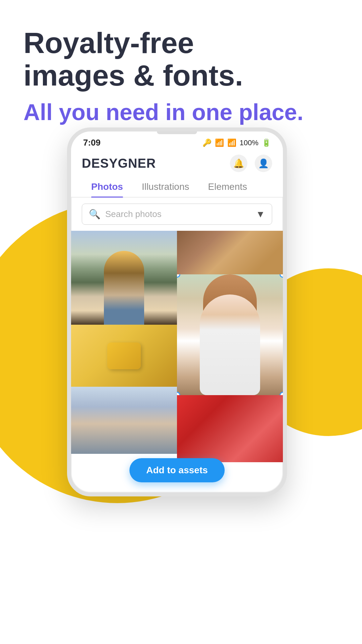 This screenshot has height=644, width=362. I want to click on photo-woman-sitting, so click(124, 420).